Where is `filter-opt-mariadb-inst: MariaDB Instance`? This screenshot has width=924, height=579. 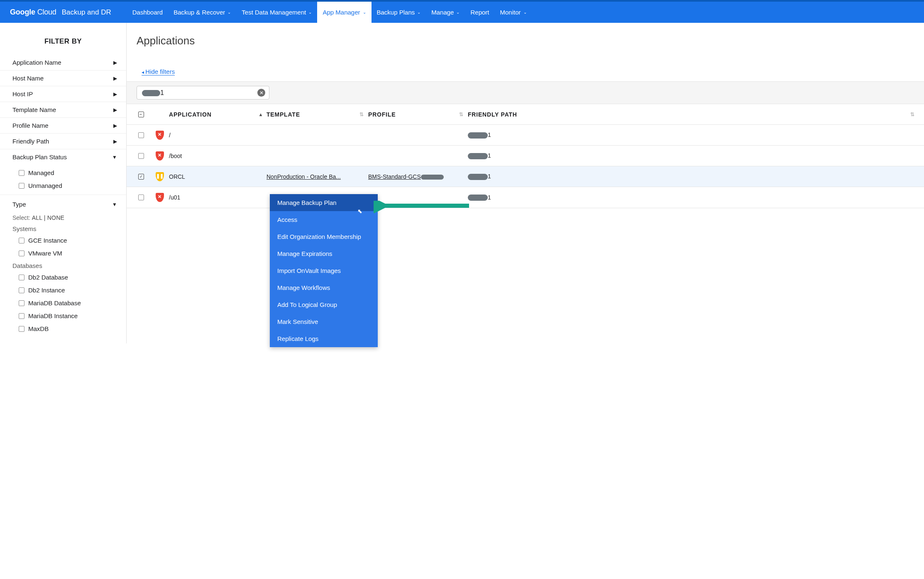 filter-opt-mariadb-inst: MariaDB Instance is located at coordinates (63, 316).